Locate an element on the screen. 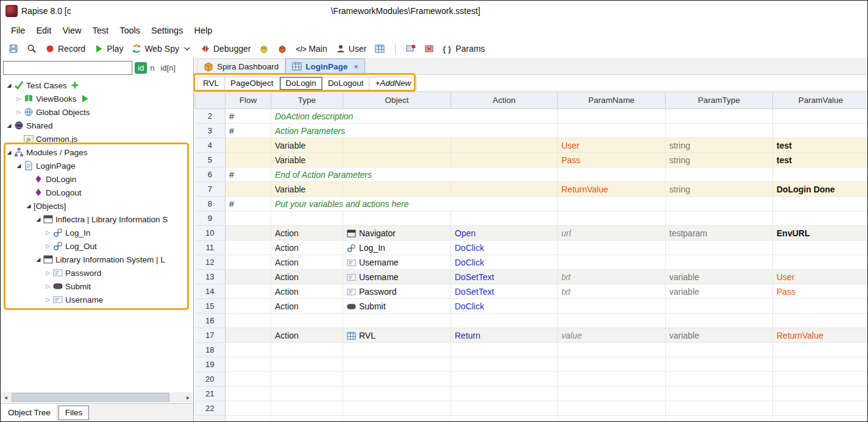 Image resolution: width=868 pixels, height=422 pixels. scrollbar-thumb is located at coordinates (90, 397).